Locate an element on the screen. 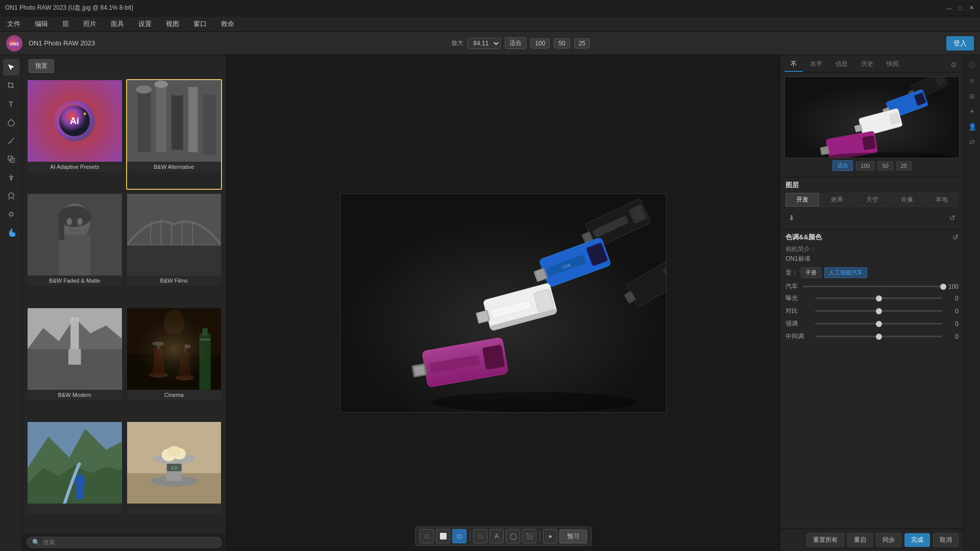  tab-bu: 不 is located at coordinates (794, 64).